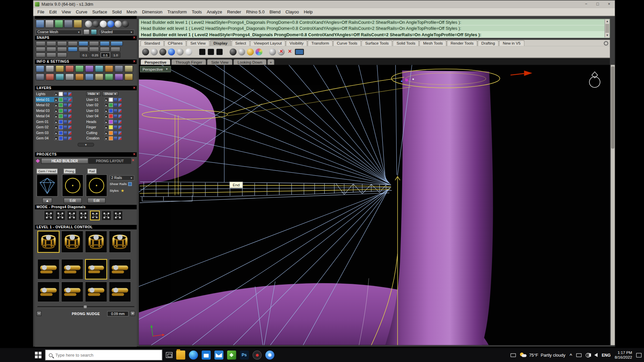  I want to click on prong-mode-option-selected, so click(95, 215).